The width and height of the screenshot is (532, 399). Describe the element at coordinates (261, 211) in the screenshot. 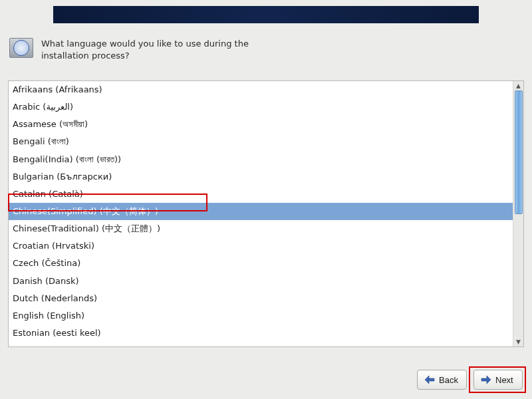

I see `list-item: Chinese(Simplified) (中文（简体）)` at that location.